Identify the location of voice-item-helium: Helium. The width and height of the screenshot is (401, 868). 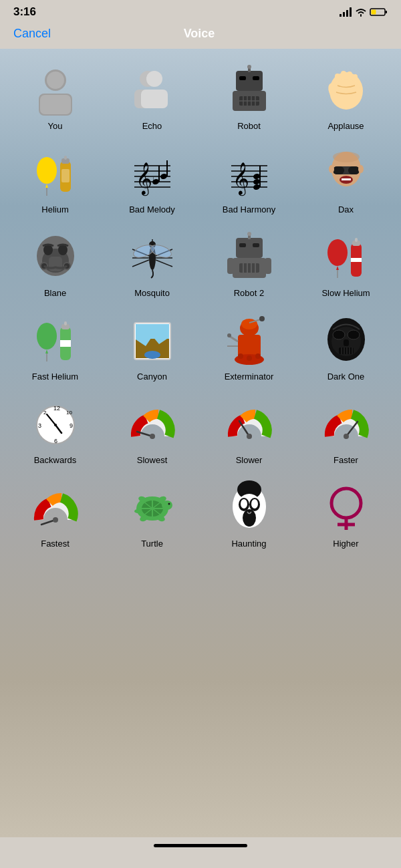
(55, 180).